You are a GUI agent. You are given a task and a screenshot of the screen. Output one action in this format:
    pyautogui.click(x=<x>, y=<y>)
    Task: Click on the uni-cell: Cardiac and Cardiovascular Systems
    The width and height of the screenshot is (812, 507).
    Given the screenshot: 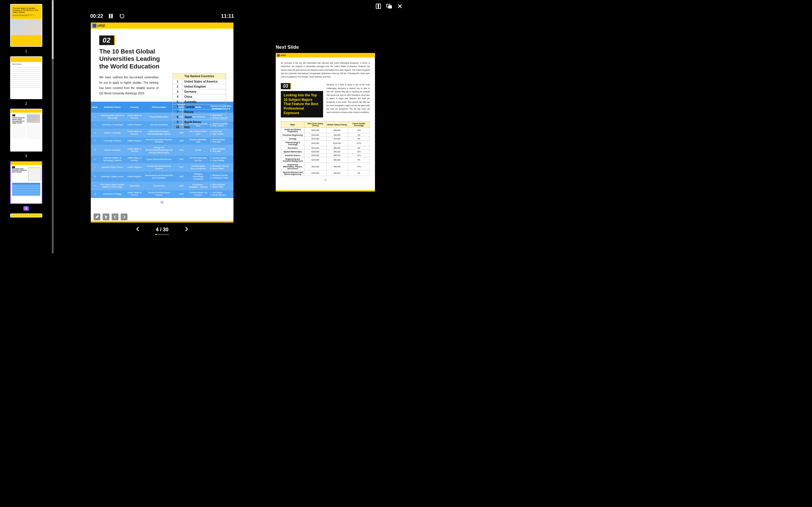 What is the action you would take?
    pyautogui.click(x=159, y=168)
    